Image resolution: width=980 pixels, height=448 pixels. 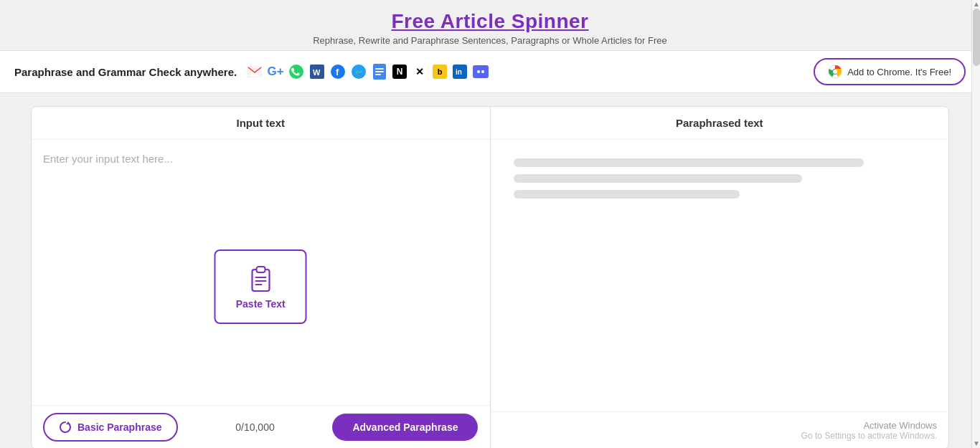 What do you see at coordinates (120, 427) in the screenshot?
I see `basic-paraphrase-label: Basic Paraphrase` at bounding box center [120, 427].